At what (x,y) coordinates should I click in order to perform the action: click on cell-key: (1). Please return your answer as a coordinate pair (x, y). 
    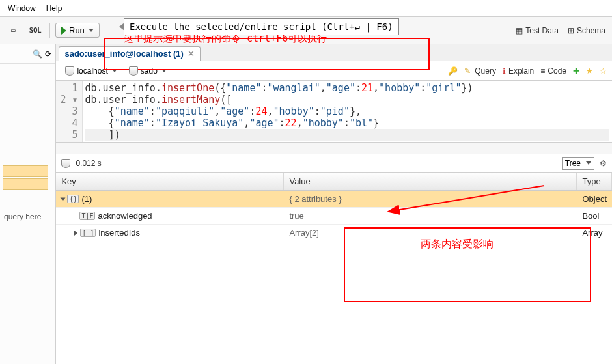
    Looking at the image, I should click on (87, 199).